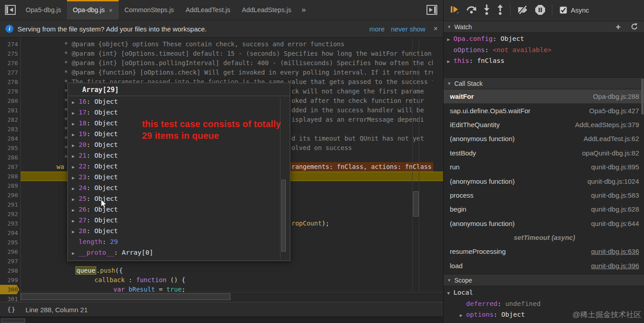 The image size is (644, 323). I want to click on callstack-frame: (anonymous function)qunit-dbg.js:644, so click(544, 224).